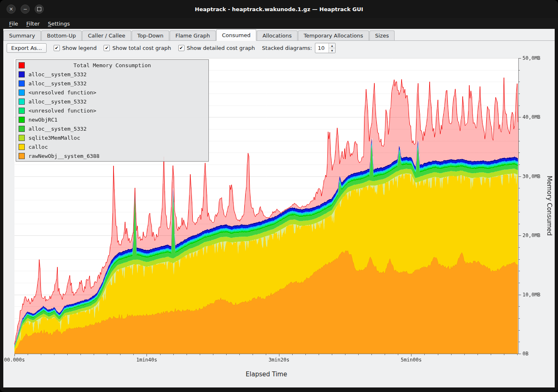 This screenshot has height=392, width=558. Describe the element at coordinates (382, 35) in the screenshot. I see `tab-sizes: Sizes` at that location.